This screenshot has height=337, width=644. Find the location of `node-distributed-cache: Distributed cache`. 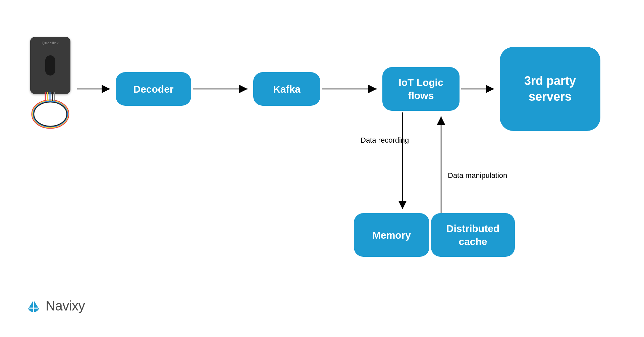

node-distributed-cache: Distributed cache is located at coordinates (473, 235).